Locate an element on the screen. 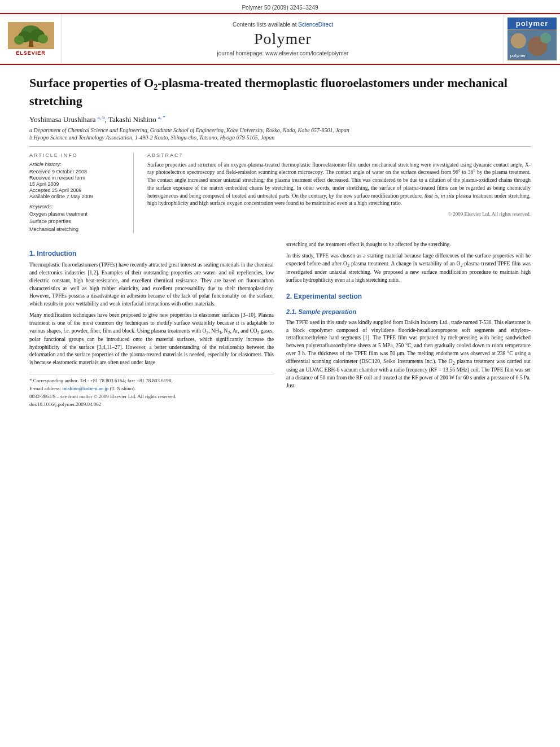  copyright-line: © 2009 Elsevier Ltd. All rights reserved… is located at coordinates (339, 214).